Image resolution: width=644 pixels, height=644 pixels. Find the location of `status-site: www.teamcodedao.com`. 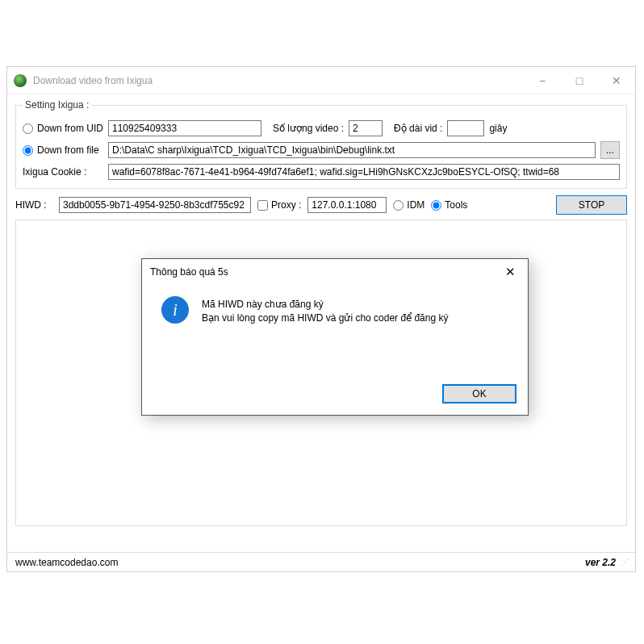

status-site: www.teamcodedao.com is located at coordinates (300, 562).